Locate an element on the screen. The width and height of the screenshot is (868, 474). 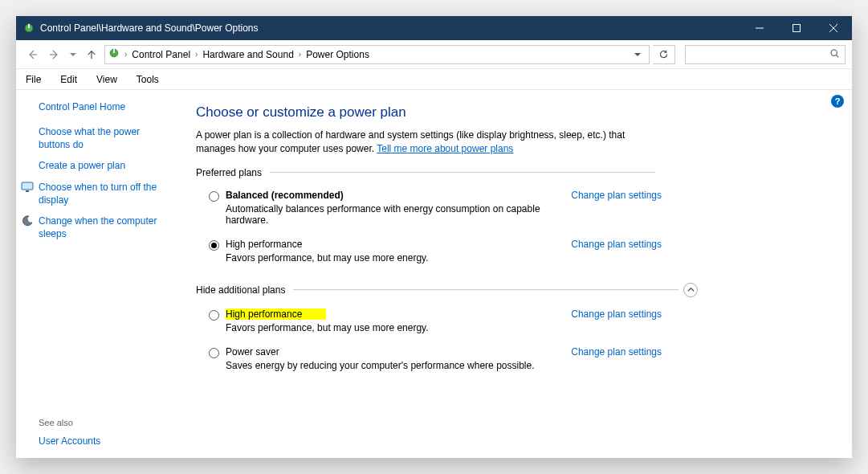
power-options-icon is located at coordinates (29, 28).